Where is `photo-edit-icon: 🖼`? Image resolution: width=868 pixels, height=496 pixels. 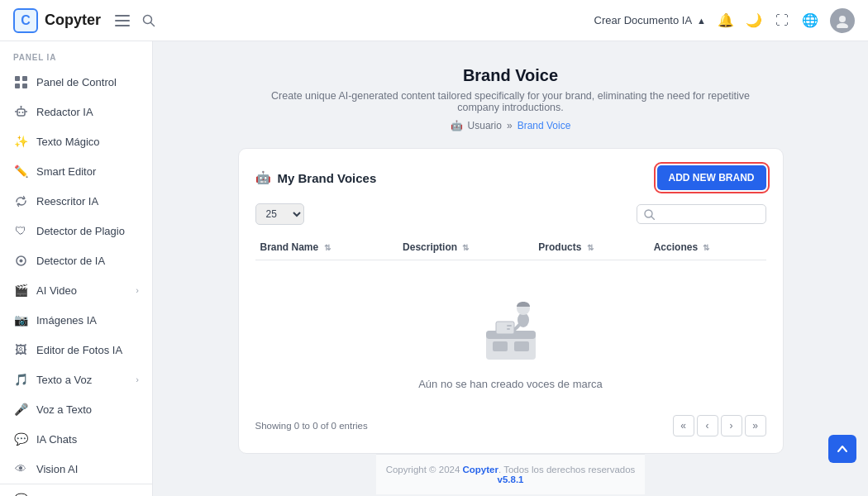
photo-edit-icon: 🖼 is located at coordinates (21, 350).